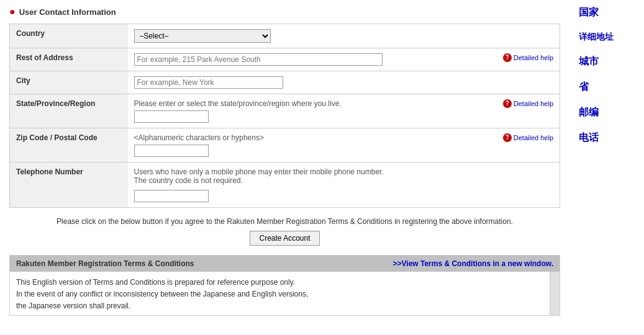 The width and height of the screenshot is (644, 335). I want to click on state-input, so click(171, 117).